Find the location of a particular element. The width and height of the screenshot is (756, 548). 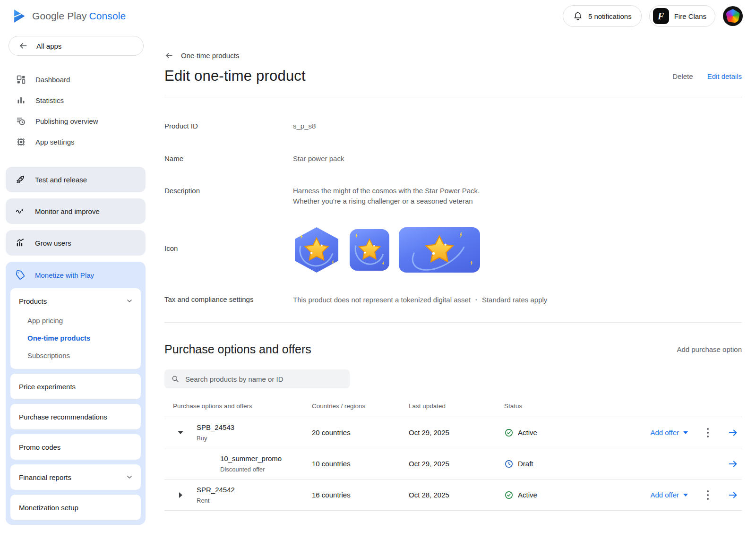

sidebar-item-price-experiments: Price experiments is located at coordinates (76, 386).